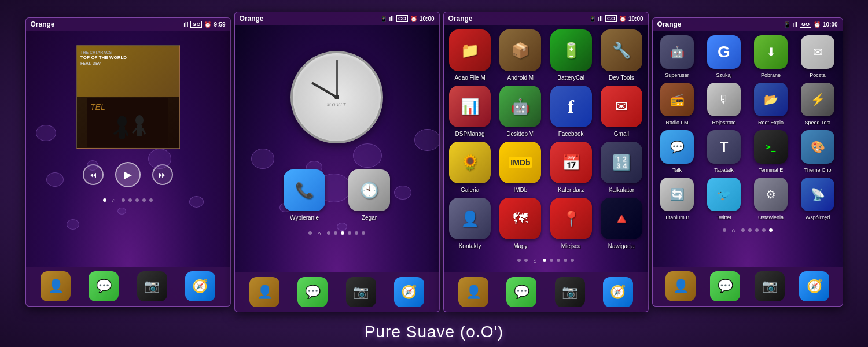 This screenshot has width=868, height=347. What do you see at coordinates (304, 217) in the screenshot?
I see `wybieranie-label: Wybieranie` at bounding box center [304, 217].